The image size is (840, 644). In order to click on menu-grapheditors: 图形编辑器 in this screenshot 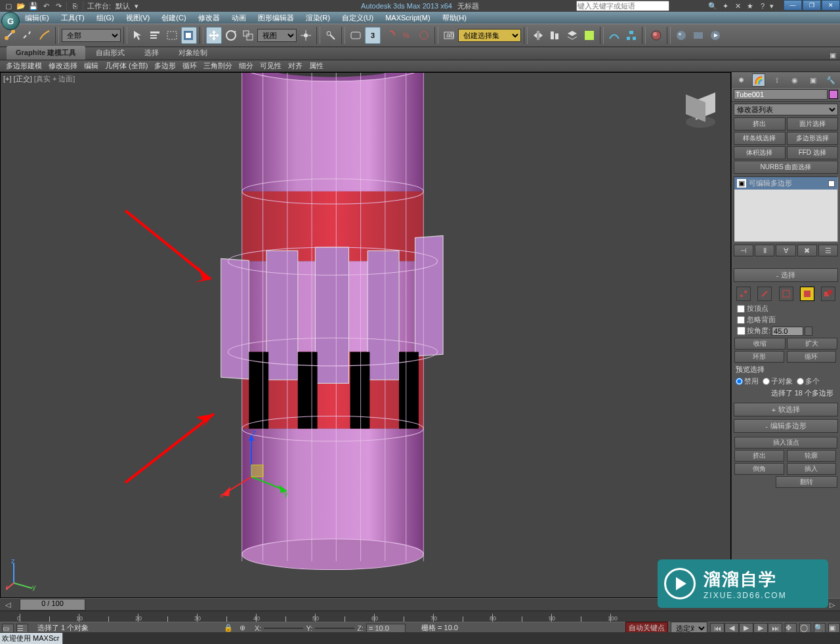, I will do `click(276, 18)`.